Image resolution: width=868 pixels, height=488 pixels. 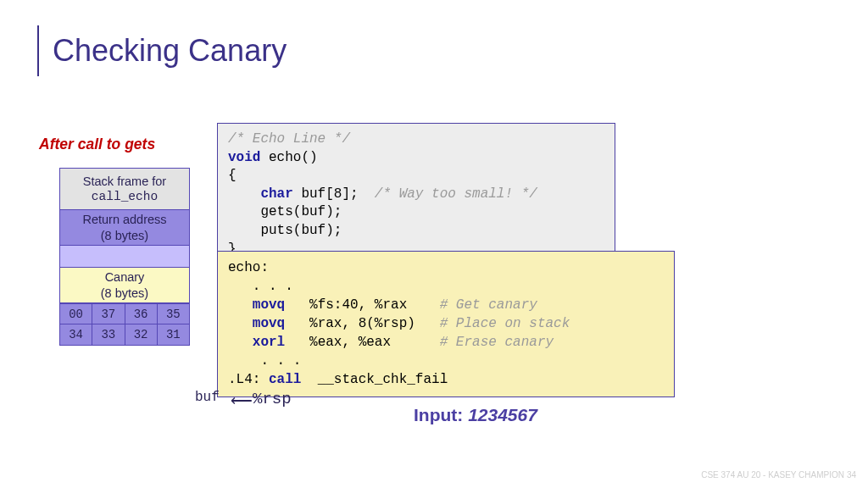 I want to click on byte: 35, so click(x=174, y=313).